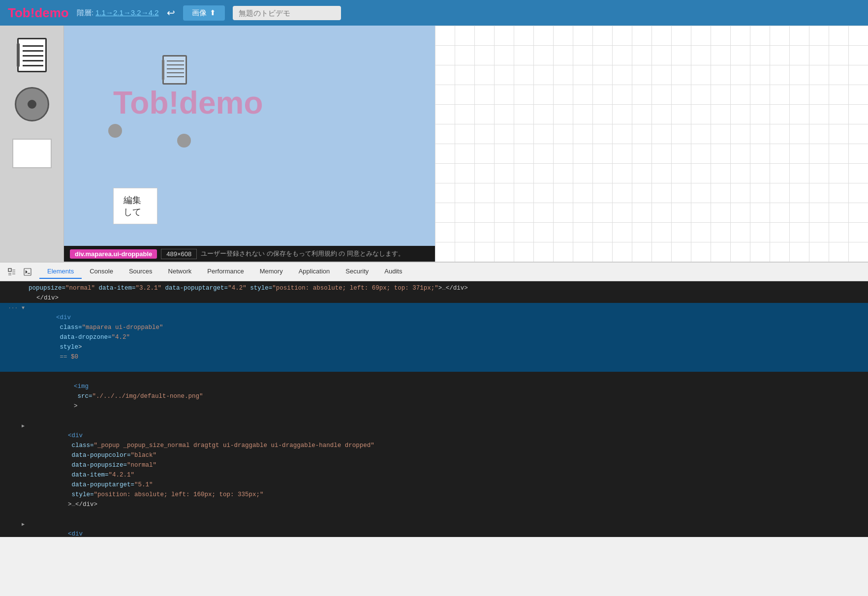  What do you see at coordinates (199, 13) in the screenshot?
I see `image-button-label: 画像` at bounding box center [199, 13].